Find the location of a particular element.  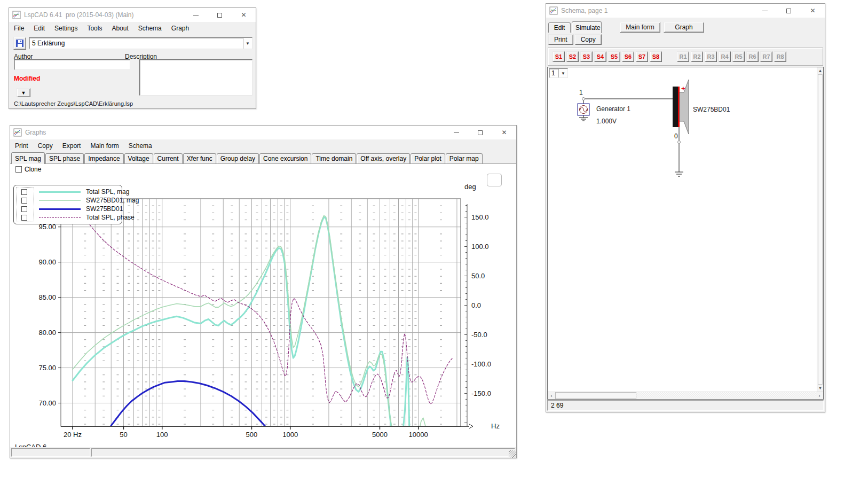

menu-export: Export is located at coordinates (72, 146).